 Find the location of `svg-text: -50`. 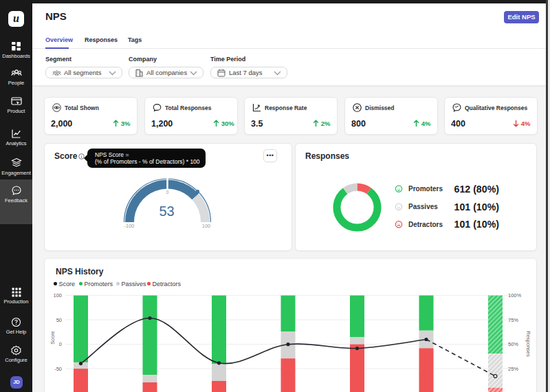

svg-text: -50 is located at coordinates (58, 369).